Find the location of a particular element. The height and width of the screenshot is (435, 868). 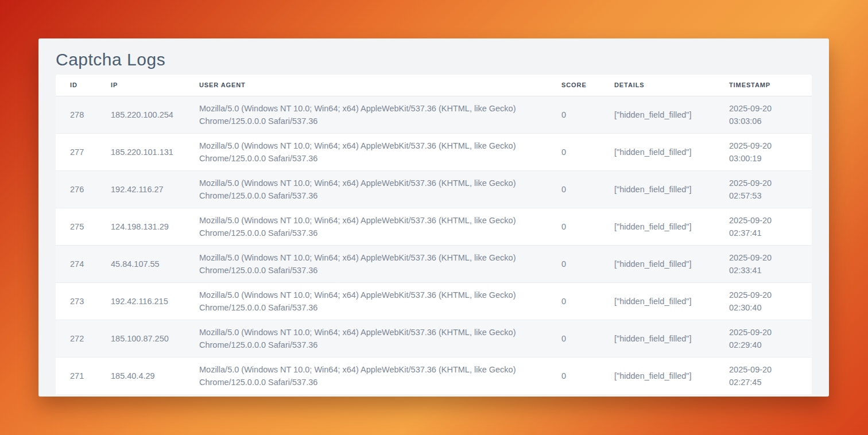

cell-timestamp: 2025-09-20 02:29:40 is located at coordinates (770, 339).